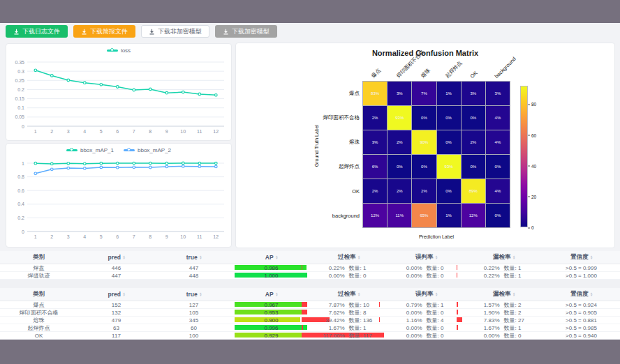  What do you see at coordinates (473, 191) in the screenshot?
I see `matrix-cell: 89%` at bounding box center [473, 191].